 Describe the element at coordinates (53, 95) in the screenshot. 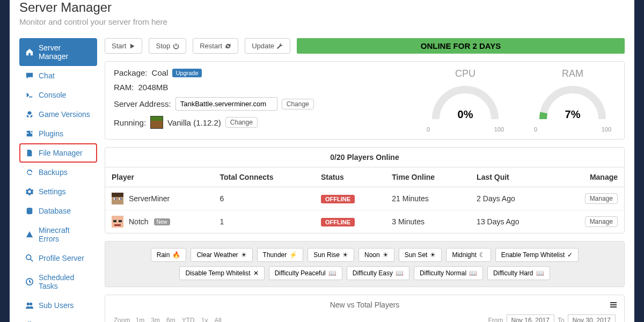

I see `sidebar-item-label: Console` at that location.